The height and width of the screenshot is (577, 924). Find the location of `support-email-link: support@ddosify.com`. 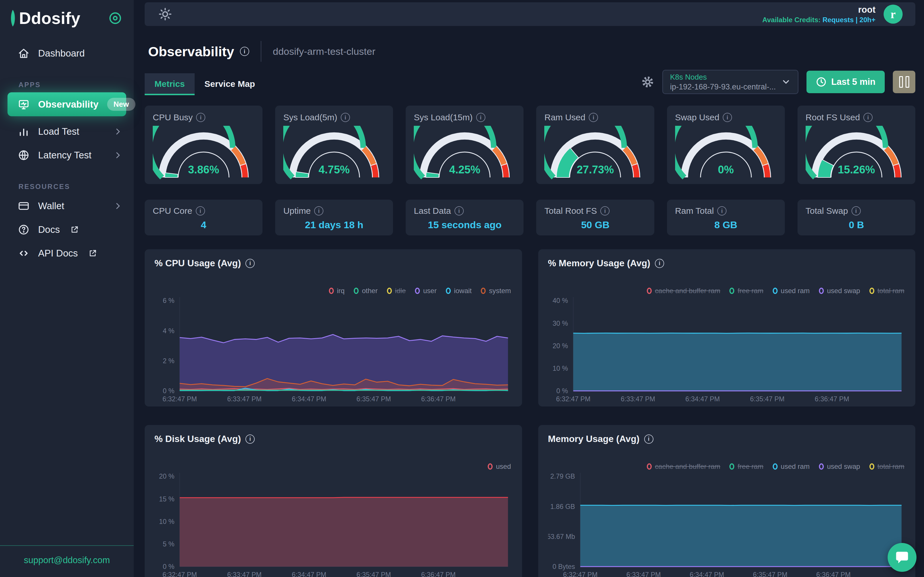

support-email-link: support@ddosify.com is located at coordinates (67, 560).